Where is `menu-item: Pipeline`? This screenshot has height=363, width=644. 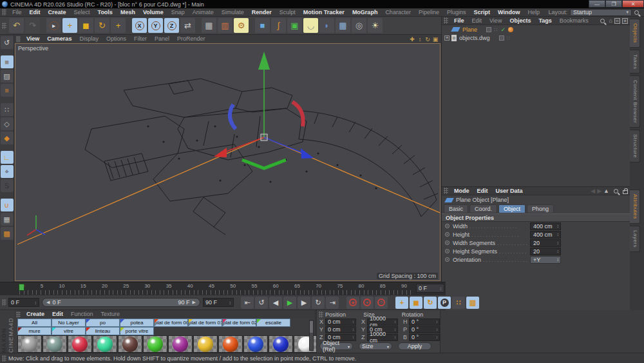 menu-item: Pipeline is located at coordinates (429, 13).